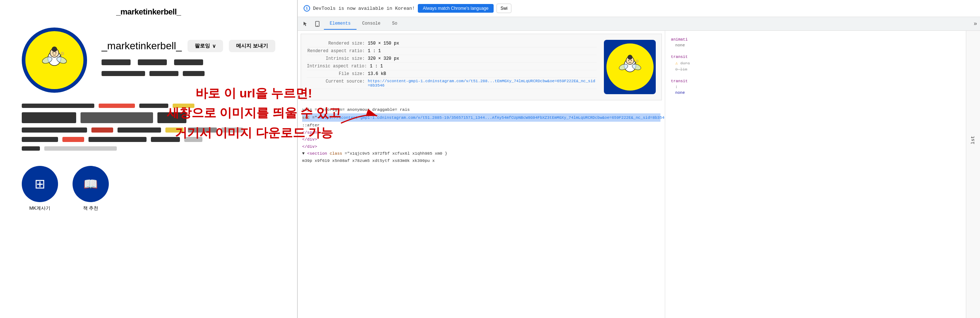  I want to click on transition1-value: ⚠ dura, so click(816, 63).